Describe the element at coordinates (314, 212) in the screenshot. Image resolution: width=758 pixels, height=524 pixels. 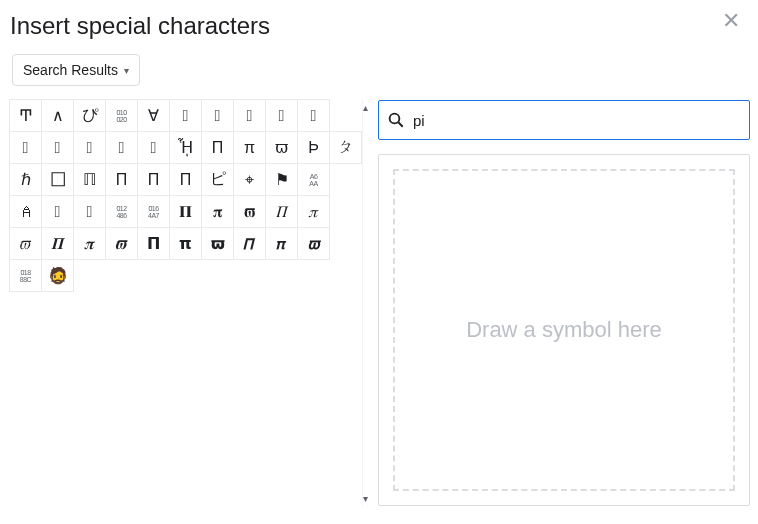
I see `character-cell: 𝜋` at that location.